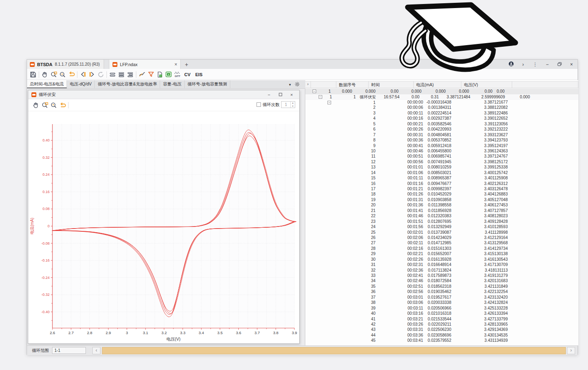 This screenshot has height=370, width=588. What do you see at coordinates (442, 216) in the screenshot?
I see `table-row: 2200:01:460.0123203833.408128023` at bounding box center [442, 216].